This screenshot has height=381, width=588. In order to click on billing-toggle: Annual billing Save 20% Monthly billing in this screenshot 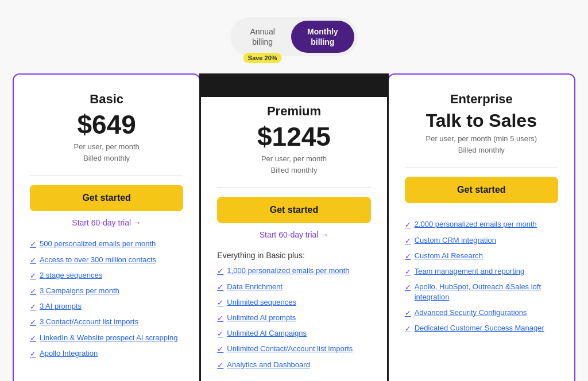, I will do `click(294, 37)`.